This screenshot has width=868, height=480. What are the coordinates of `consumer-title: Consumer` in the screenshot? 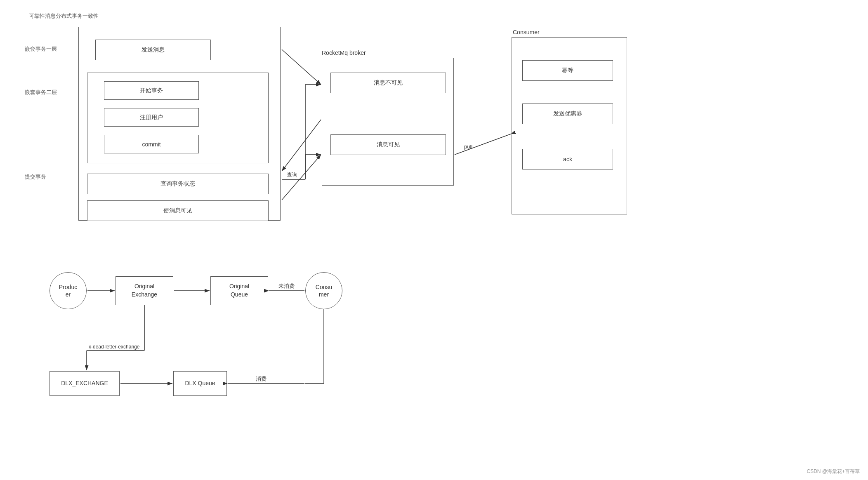 It's located at (526, 32).